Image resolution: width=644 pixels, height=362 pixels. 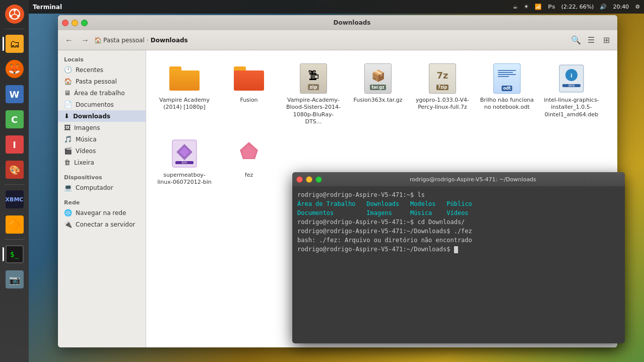 I want to click on taskbar-writer-icon: W, so click(x=15, y=94).